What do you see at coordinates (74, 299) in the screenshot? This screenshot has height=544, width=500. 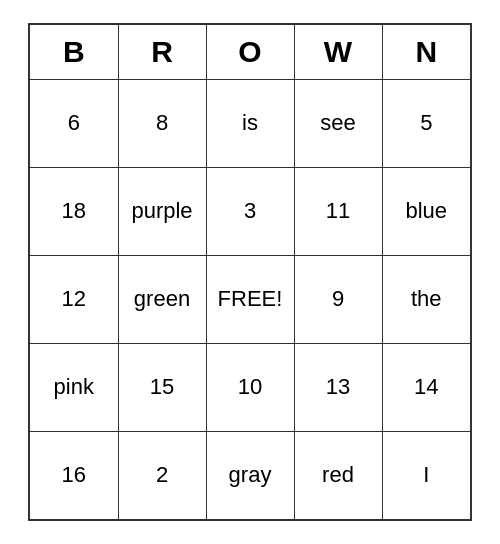 I see `table-cell: 12` at bounding box center [74, 299].